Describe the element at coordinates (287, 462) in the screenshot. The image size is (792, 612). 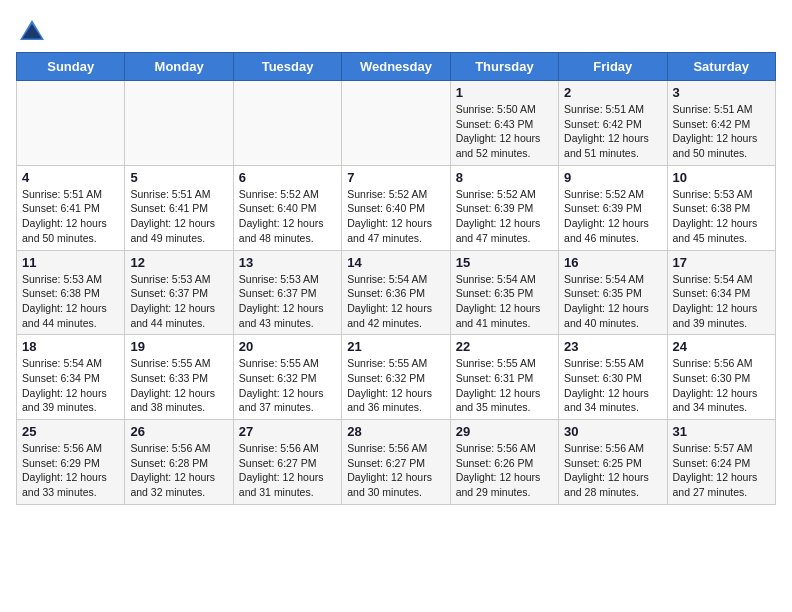
I see `calendar-day-27: 27Sunrise: 5:56 AMSunset: 6:27 PMDayligh…` at that location.